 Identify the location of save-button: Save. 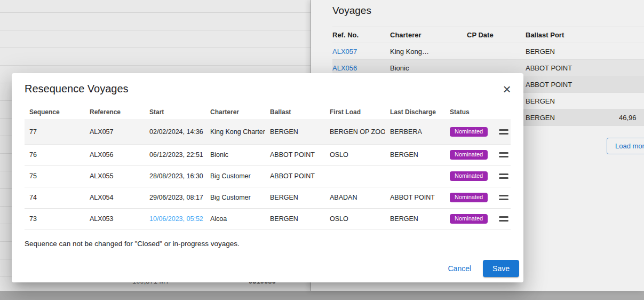
(501, 269).